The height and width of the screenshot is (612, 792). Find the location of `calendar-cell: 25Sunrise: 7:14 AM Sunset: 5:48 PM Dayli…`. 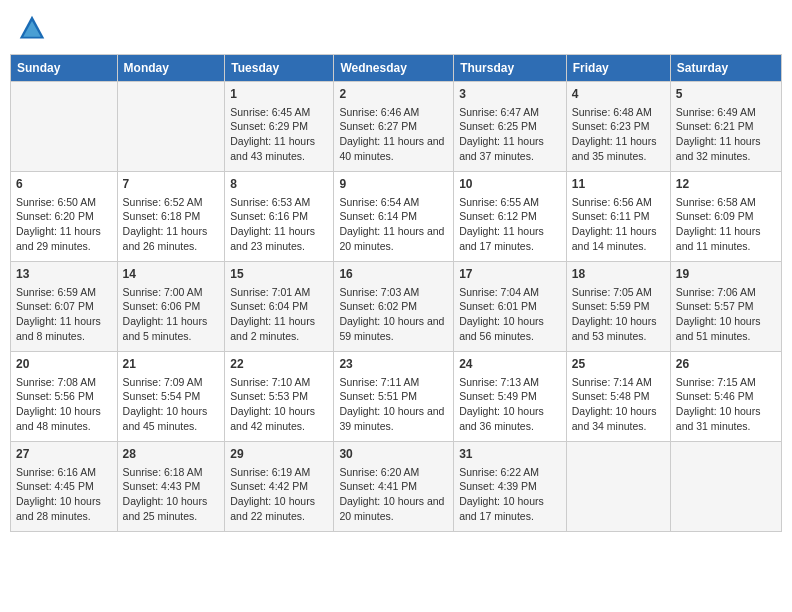

calendar-cell: 25Sunrise: 7:14 AM Sunset: 5:48 PM Dayli… is located at coordinates (618, 397).